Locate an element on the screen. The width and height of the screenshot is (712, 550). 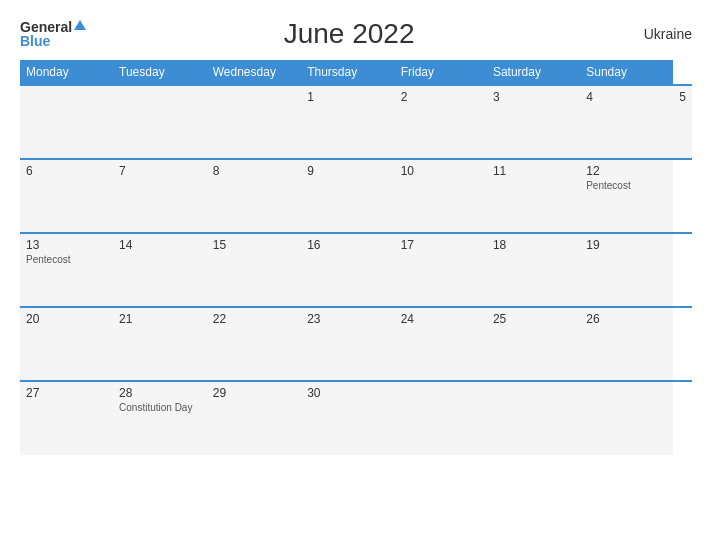
calendar-header-wednesday: Wednesday is located at coordinates (254, 72).